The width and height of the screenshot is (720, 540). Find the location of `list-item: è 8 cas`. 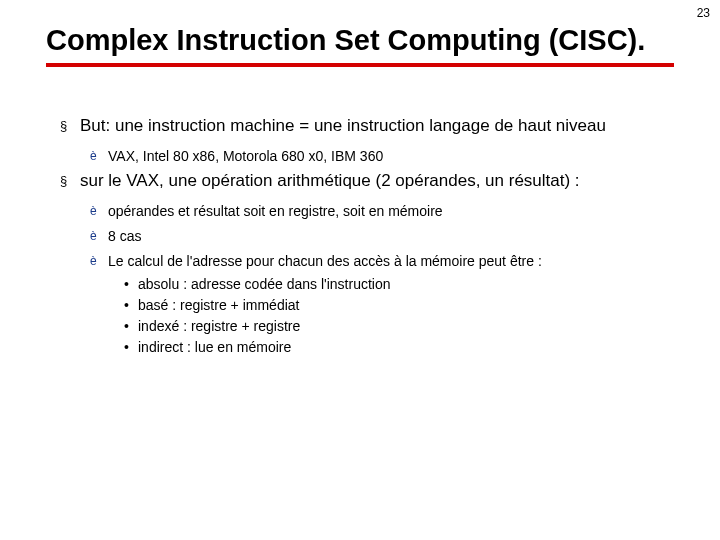

list-item: è 8 cas is located at coordinates (360, 236).